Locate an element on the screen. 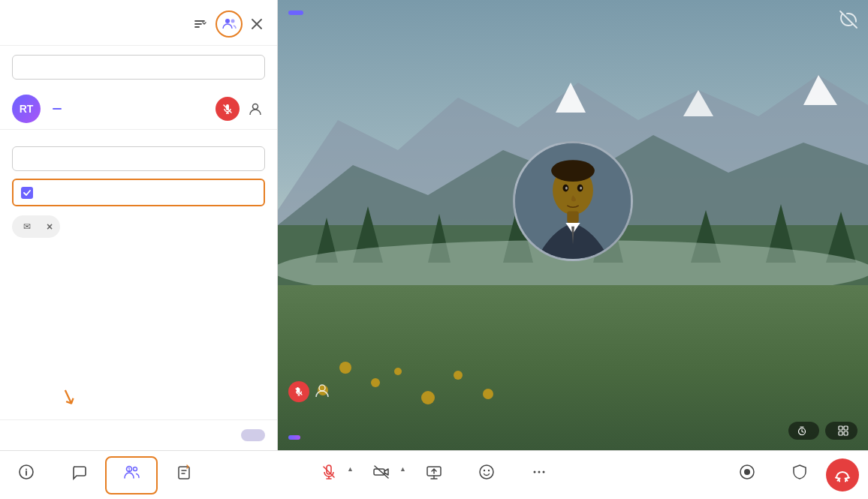 The height and width of the screenshot is (499, 868). ainotes-icon is located at coordinates (184, 474).